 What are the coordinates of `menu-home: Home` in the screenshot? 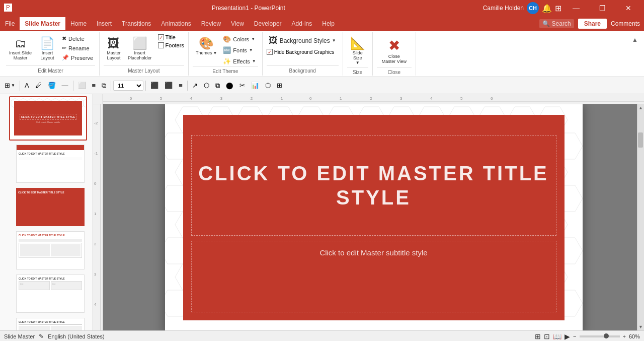 It's located at (78, 24).